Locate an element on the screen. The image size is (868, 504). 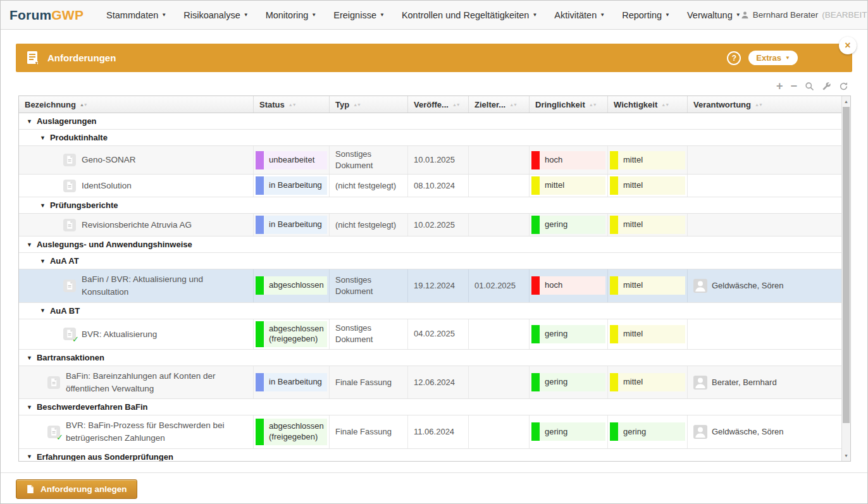
collapse-all-minus-icon: − is located at coordinates (793, 86).